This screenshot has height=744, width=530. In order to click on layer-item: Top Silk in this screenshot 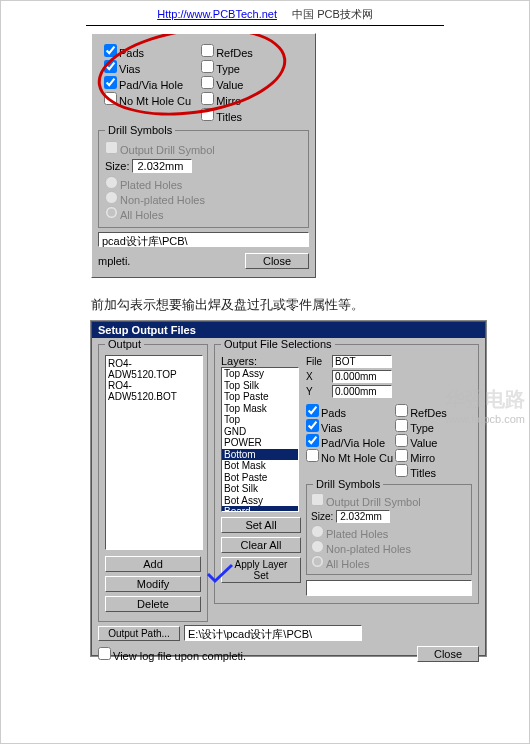, I will do `click(260, 386)`.